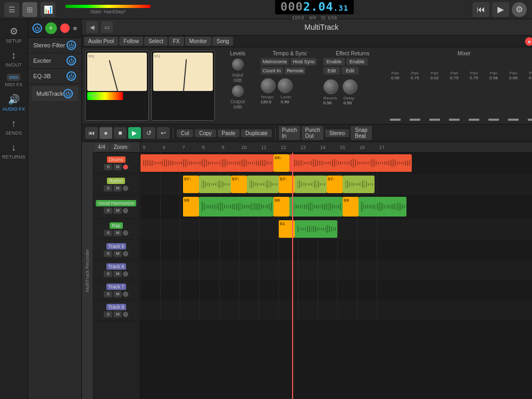  I want to click on copy-btn: Copy, so click(205, 133).